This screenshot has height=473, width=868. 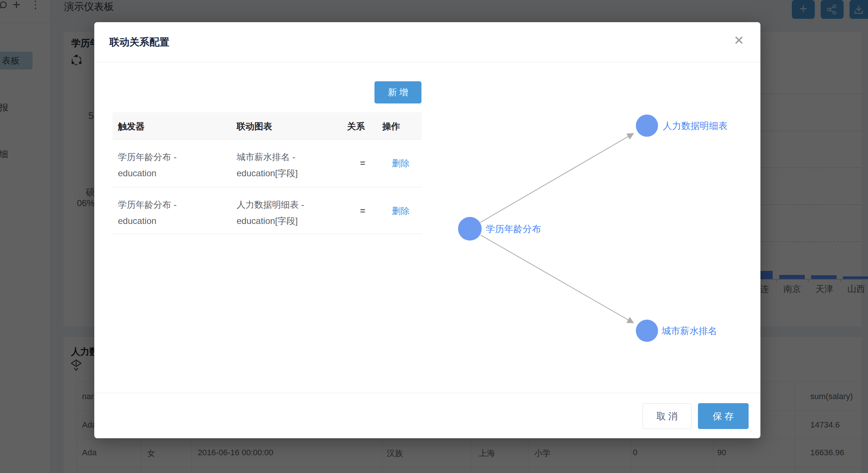 I want to click on target-line1: 人力数据明细表 -, so click(x=271, y=205).